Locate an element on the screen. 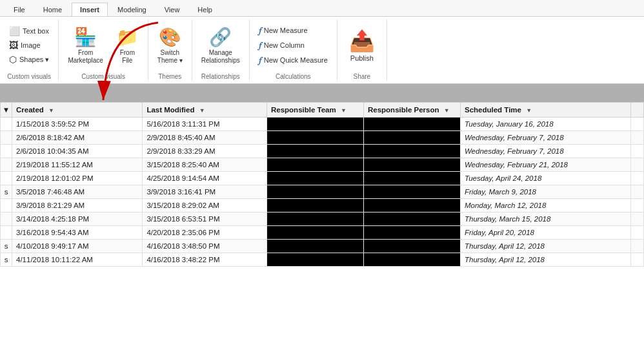 The image size is (644, 352). table-row: 2/6/2018 8:18:42 AM2/9/2018 8:45:40 AMWe… is located at coordinates (323, 138).